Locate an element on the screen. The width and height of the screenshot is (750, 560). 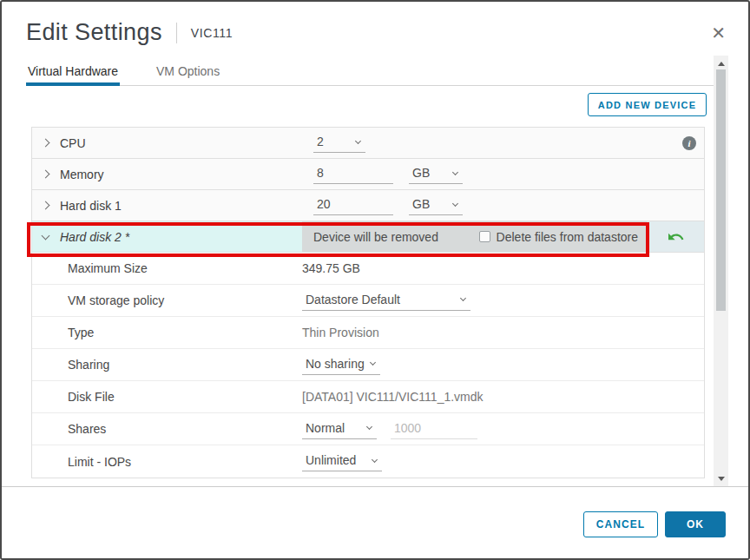
add-new-device-button: ADD NEW DEVICE is located at coordinates (648, 104).